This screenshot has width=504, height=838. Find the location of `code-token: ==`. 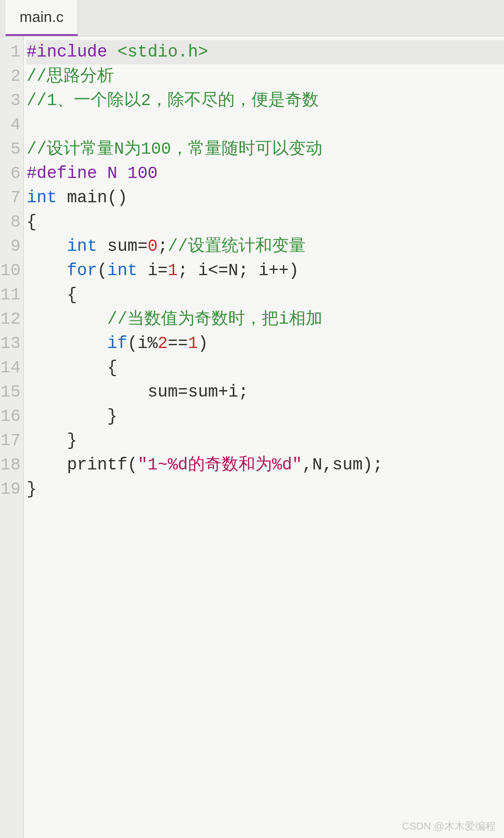

code-token: == is located at coordinates (177, 344).